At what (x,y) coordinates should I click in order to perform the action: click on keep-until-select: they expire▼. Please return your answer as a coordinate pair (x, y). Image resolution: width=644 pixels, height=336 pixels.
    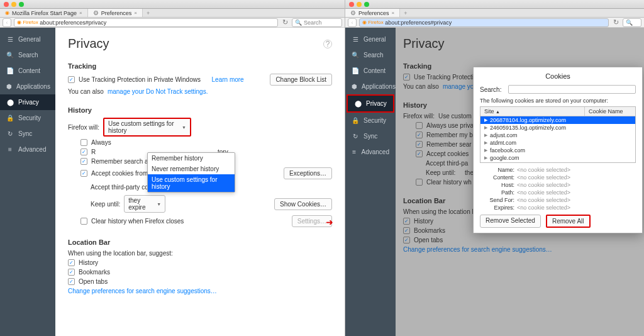
    Looking at the image, I should click on (145, 204).